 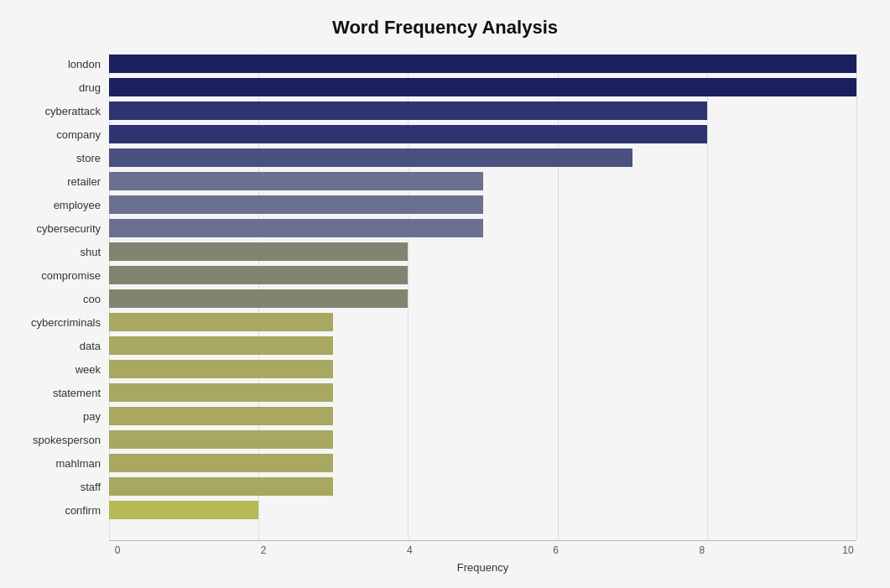 What do you see at coordinates (483, 299) in the screenshot?
I see `bar-row: coo` at bounding box center [483, 299].